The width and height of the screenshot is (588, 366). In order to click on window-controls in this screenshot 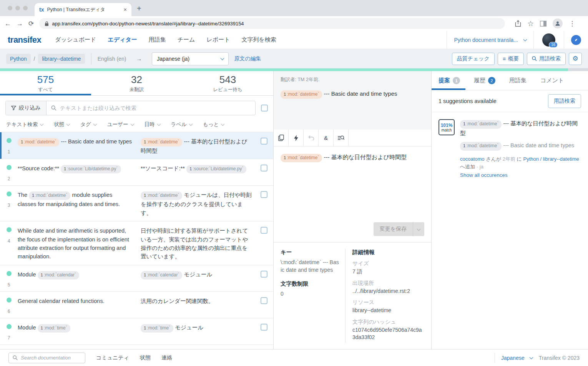, I will do `click(17, 8)`.